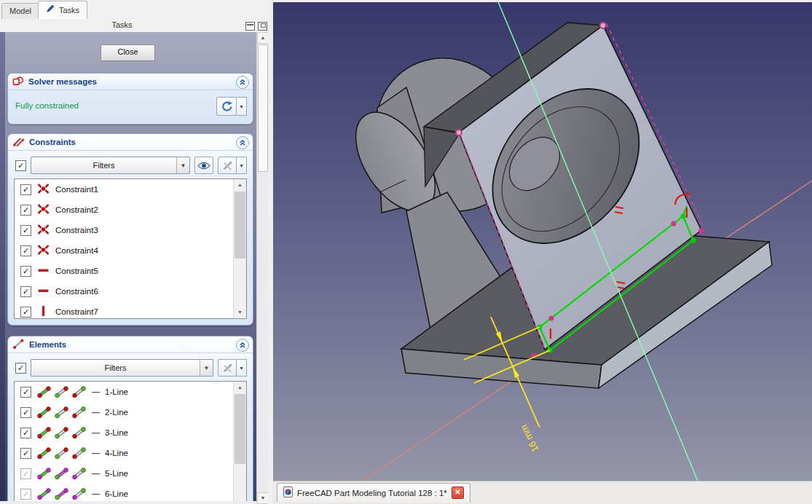 The image size is (812, 504). Describe the element at coordinates (111, 165) in the screenshot. I see `constraints-filter-combobox: Filters ▼` at that location.